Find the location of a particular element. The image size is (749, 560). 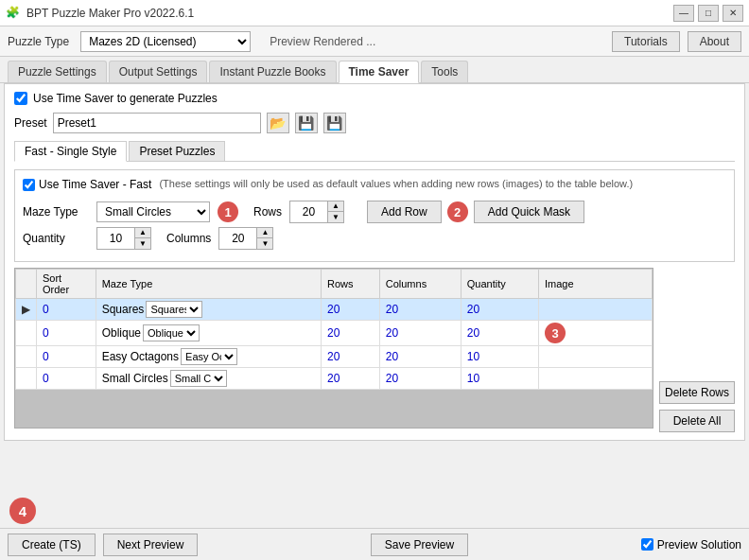

table-row: 0 Oblique Oblique 20 20 20 is located at coordinates (335, 333).